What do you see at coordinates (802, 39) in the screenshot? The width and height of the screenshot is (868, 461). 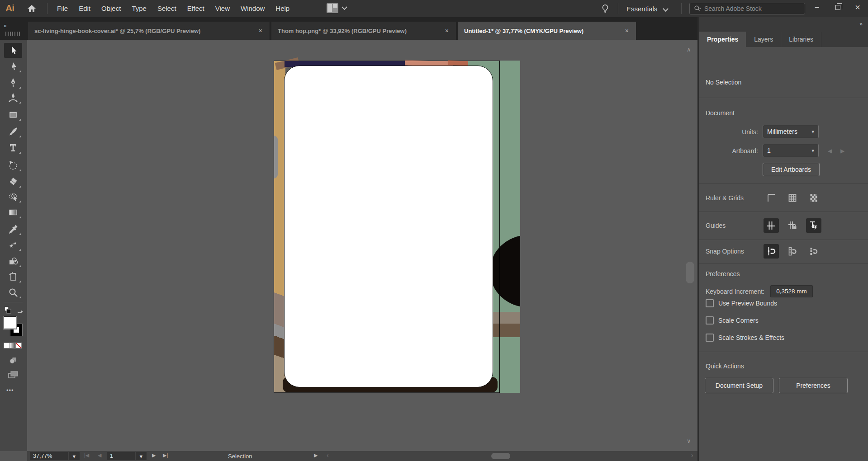 I see `tab-libraries: Libraries` at bounding box center [802, 39].